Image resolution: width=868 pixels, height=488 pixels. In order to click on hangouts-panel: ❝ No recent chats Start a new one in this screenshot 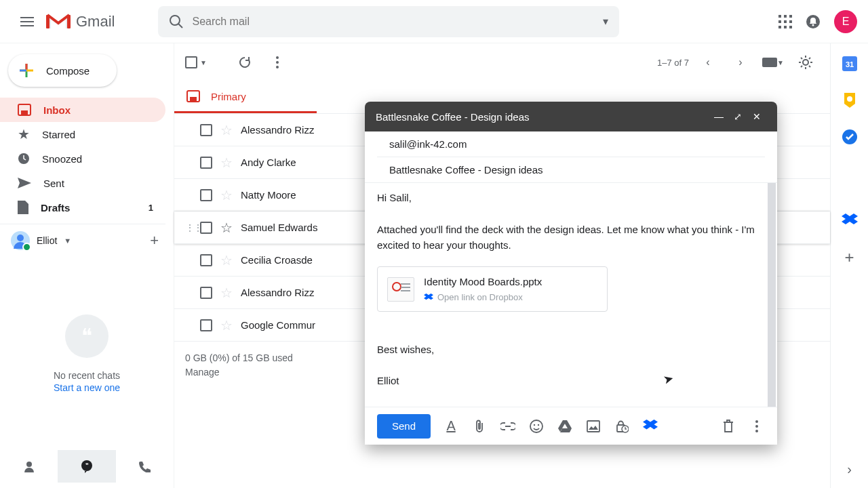, I will do `click(87, 354)`.